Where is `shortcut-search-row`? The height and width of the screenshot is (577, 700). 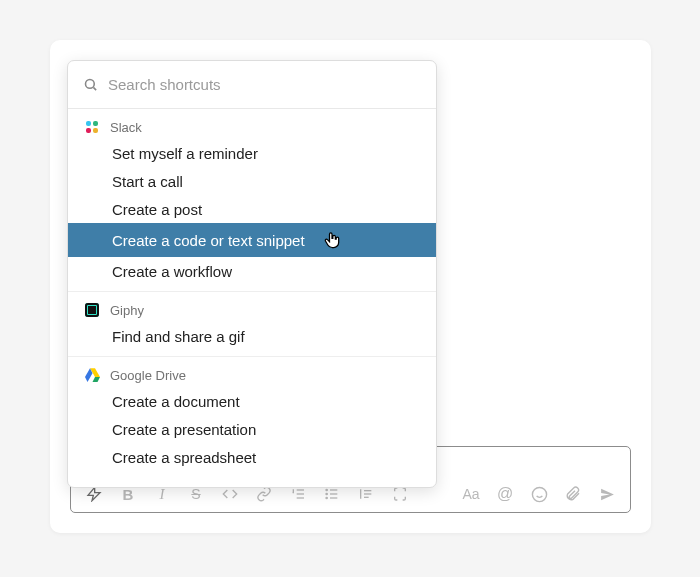
shortcut-search-row is located at coordinates (252, 85).